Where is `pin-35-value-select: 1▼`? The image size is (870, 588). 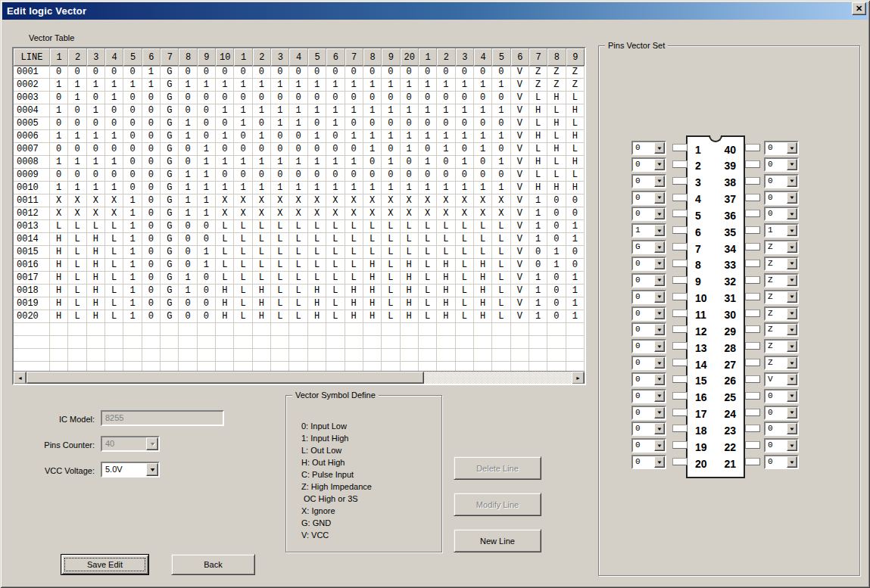
pin-35-value-select: 1▼ is located at coordinates (781, 230).